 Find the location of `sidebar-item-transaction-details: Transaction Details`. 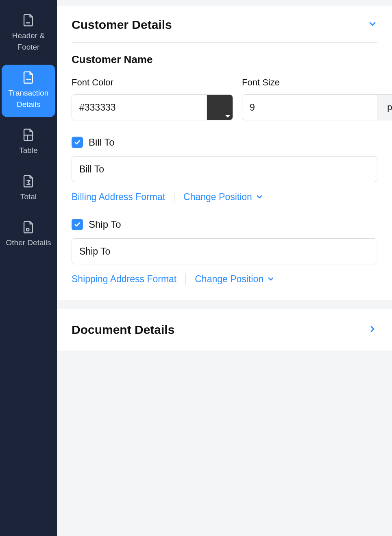

sidebar-item-transaction-details: Transaction Details is located at coordinates (28, 91).